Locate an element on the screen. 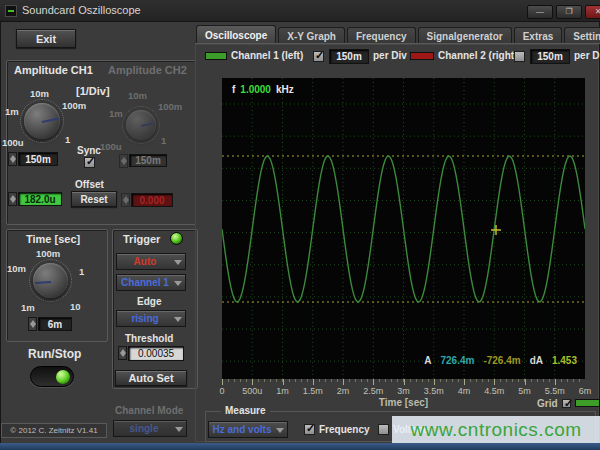 The image size is (600, 450). amplitude-ch1-spinner is located at coordinates (12, 159).